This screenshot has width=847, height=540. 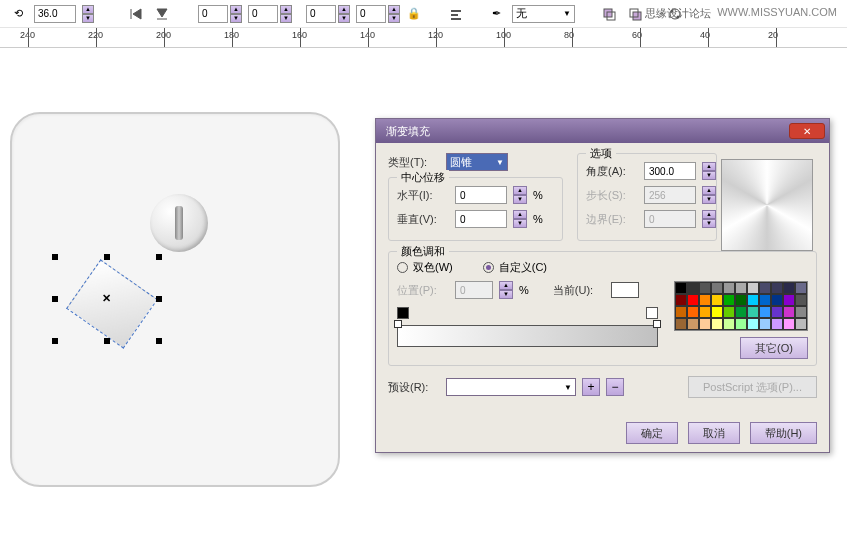 I want to click on help-button: 帮助(H), so click(x=784, y=433).